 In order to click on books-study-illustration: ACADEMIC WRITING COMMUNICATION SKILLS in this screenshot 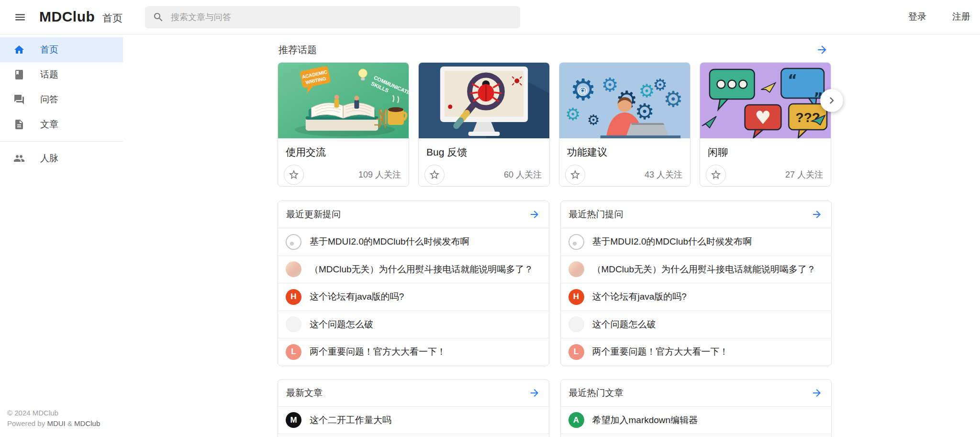, I will do `click(344, 101)`.